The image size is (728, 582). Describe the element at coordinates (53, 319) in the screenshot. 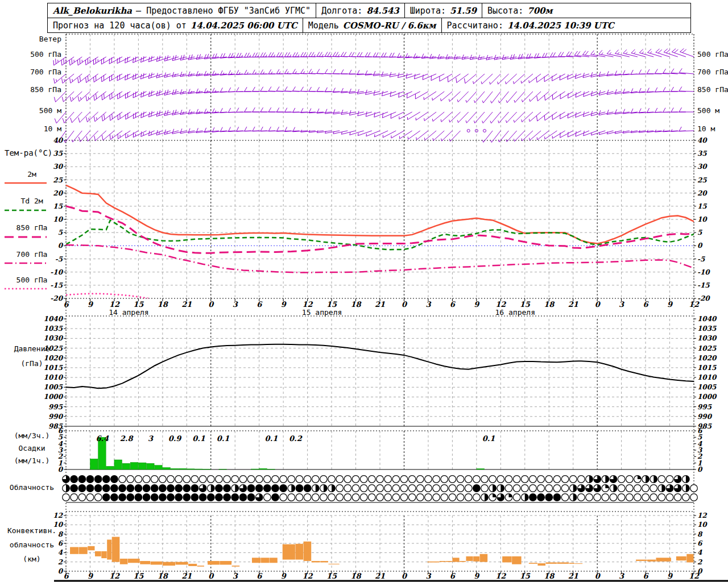

I see `y-tick-label: 1040` at that location.